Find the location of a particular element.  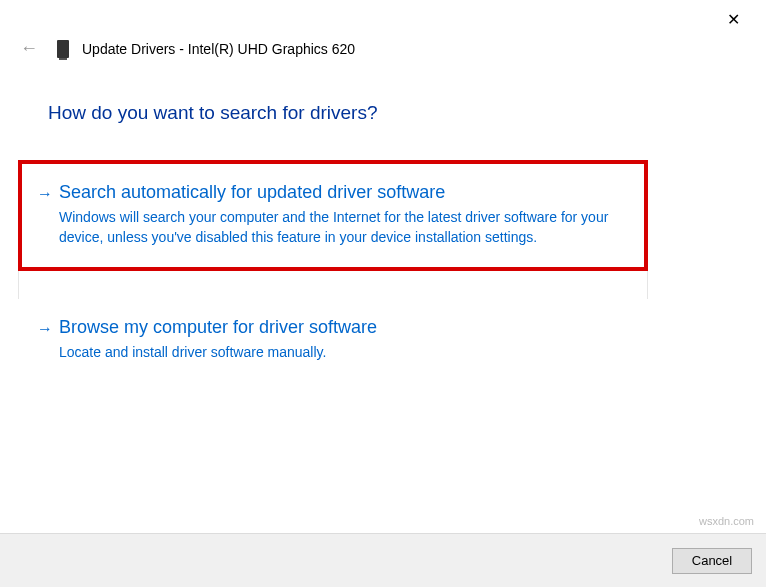

option-browse-desc: Locate and install driver software manua… is located at coordinates (341, 353).